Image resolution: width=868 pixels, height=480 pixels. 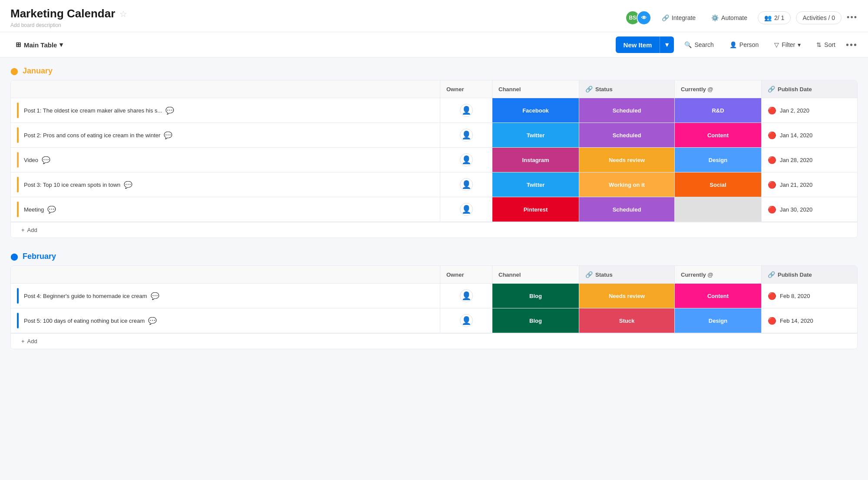 I want to click on integrate-icon: 🔗, so click(x=665, y=18).